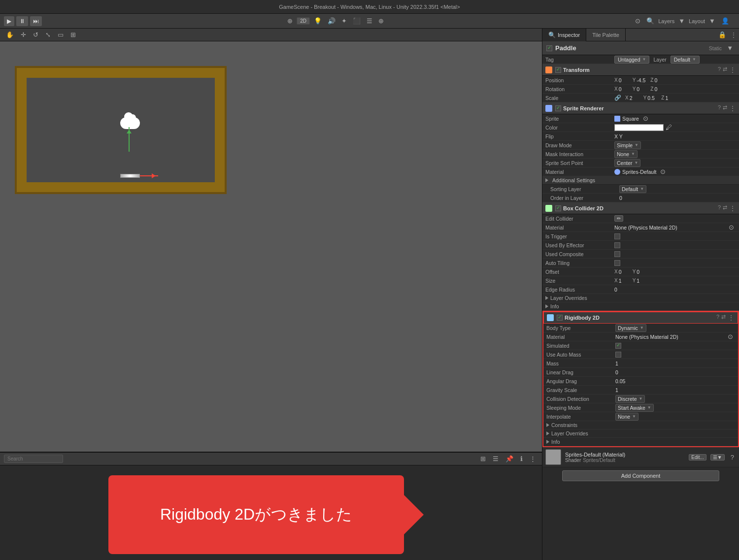  Describe the element at coordinates (640, 318) in the screenshot. I see `rigidbody-header: Rigidbody 2D ? ⇄ ⋮` at that location.